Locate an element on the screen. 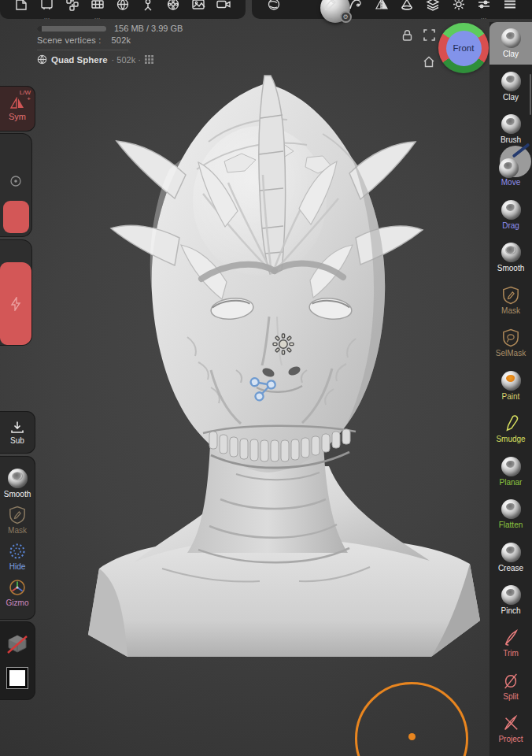 This screenshot has height=756, width=532. scene-info-block: 156 MB / 3.99 GB Scene vertices : 502k Q… is located at coordinates (110, 44).